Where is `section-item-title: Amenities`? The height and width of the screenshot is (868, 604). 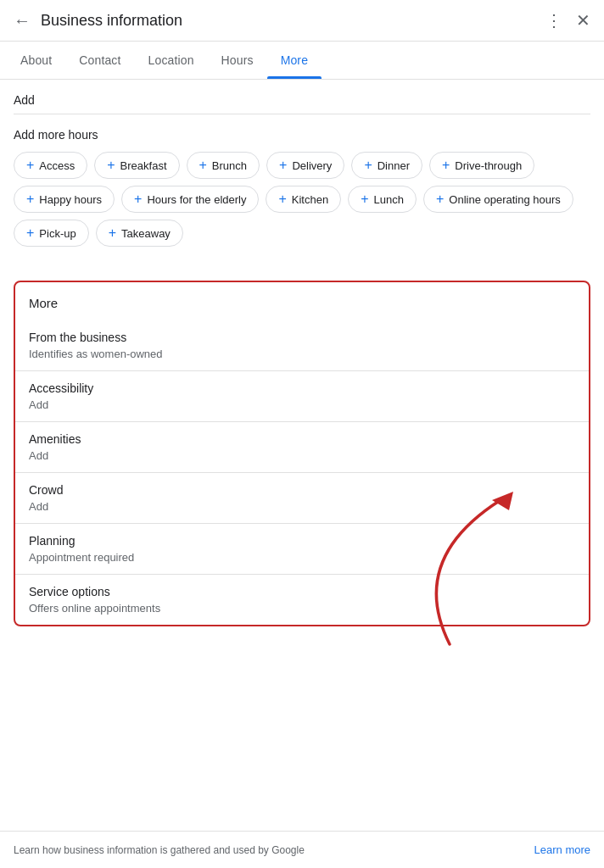 section-item-title: Amenities is located at coordinates (302, 439).